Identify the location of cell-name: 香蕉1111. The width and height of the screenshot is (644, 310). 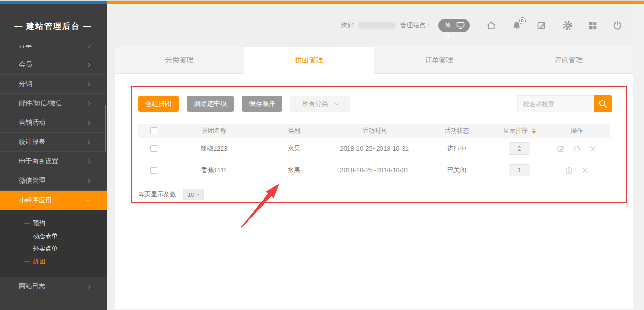
(214, 170).